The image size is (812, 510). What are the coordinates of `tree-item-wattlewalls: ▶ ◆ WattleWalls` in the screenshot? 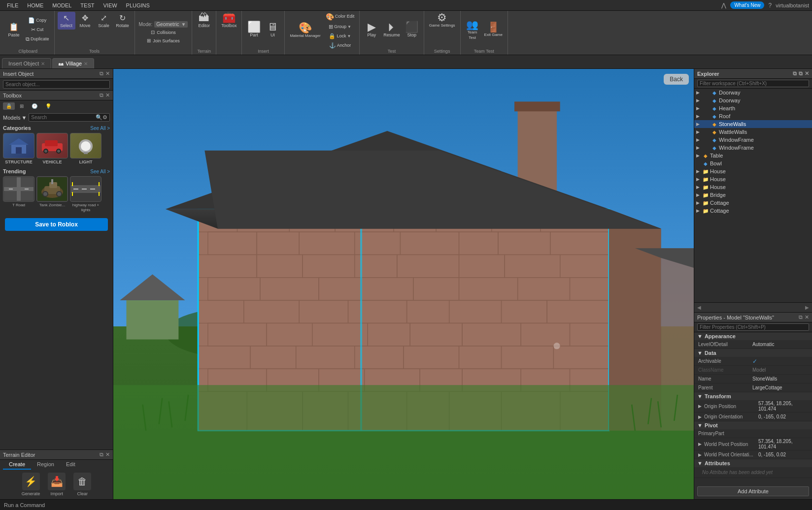 It's located at (753, 132).